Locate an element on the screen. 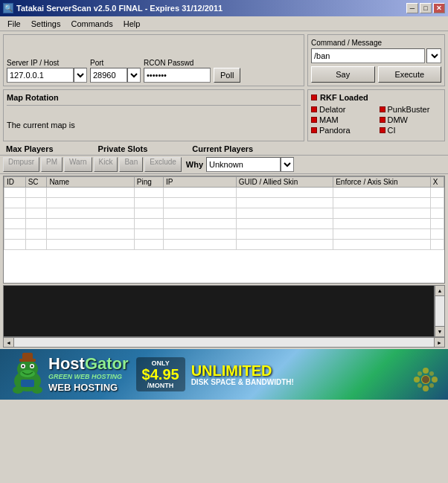 This screenshot has width=448, height=483. menu-bar: File Settings Commands Help is located at coordinates (224, 24).